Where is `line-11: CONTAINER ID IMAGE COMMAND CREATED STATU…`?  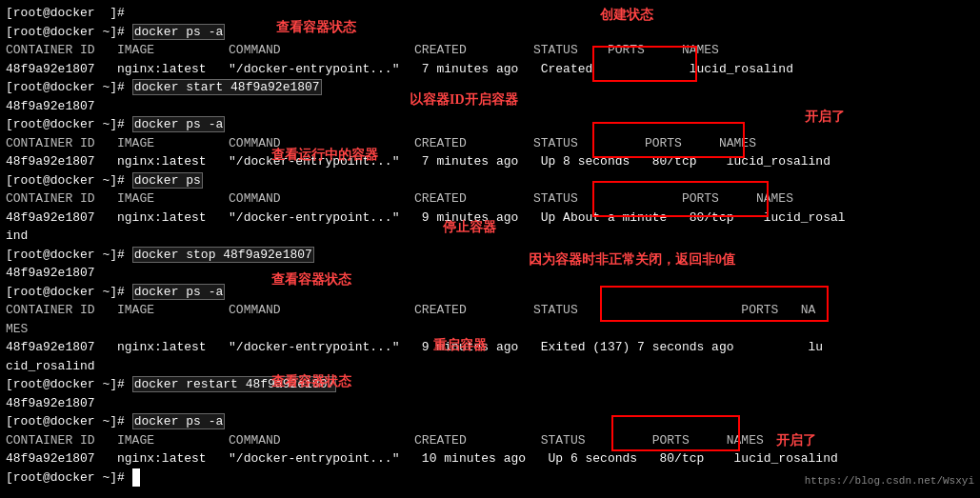 line-11: CONTAINER ID IMAGE COMMAND CREATED STATU… is located at coordinates (490, 199).